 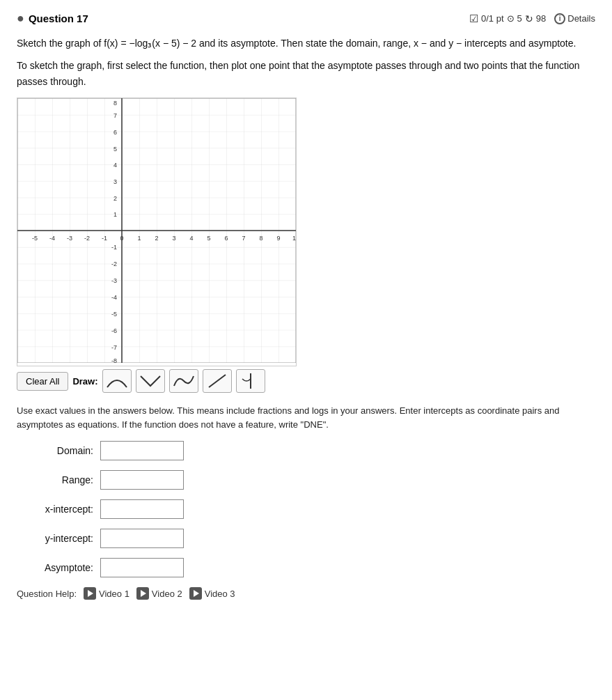 I want to click on axis-label-2: 2, so click(x=156, y=238).